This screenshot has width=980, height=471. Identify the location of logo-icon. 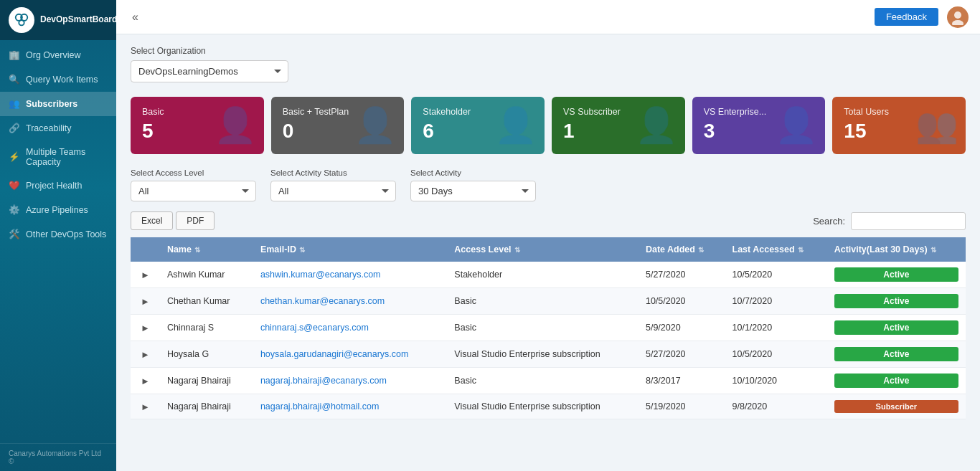
(22, 20).